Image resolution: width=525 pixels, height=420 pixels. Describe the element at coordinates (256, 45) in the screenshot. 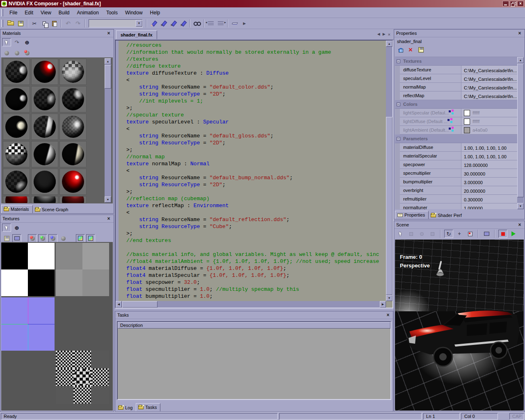

I see `code-line: //resources` at that location.